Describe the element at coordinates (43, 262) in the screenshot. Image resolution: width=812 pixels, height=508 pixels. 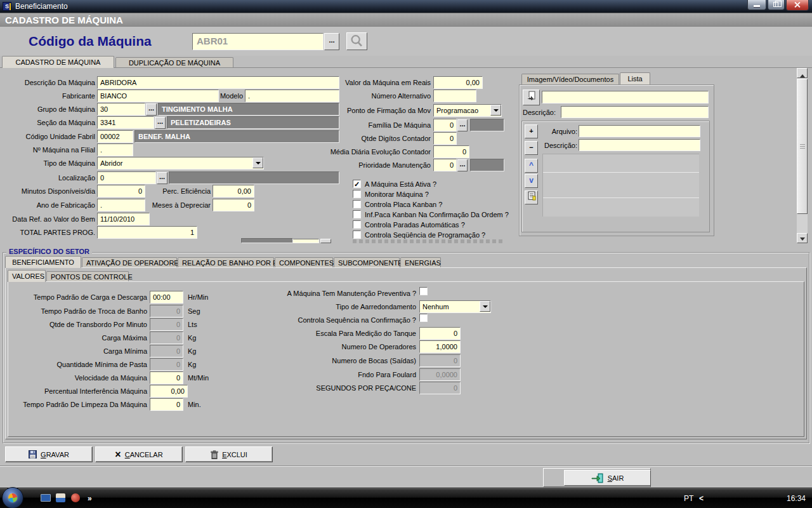
I see `tab-beneficiamento: BENEFICIAMENTO` at that location.